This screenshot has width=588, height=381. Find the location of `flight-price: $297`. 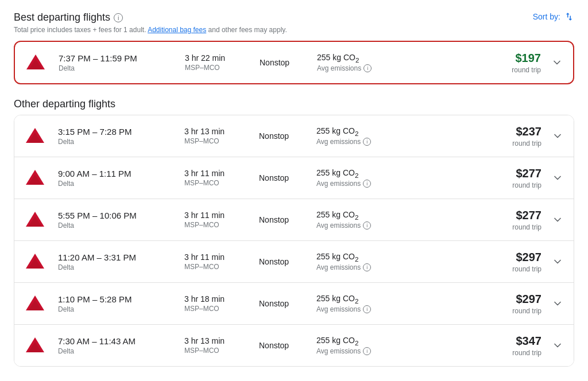

flight-price: $297 is located at coordinates (475, 257).